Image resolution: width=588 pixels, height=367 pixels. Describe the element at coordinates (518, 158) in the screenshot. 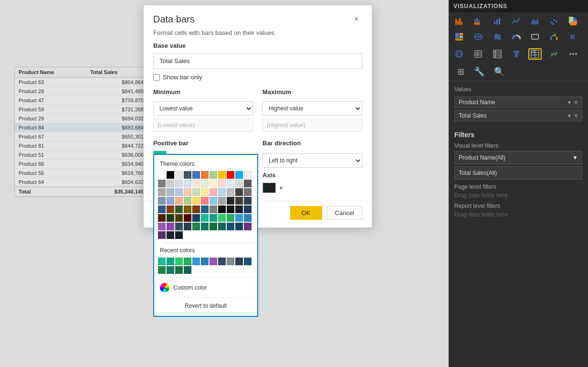

I see `filter-product-name: Product Name(All) ▼` at that location.